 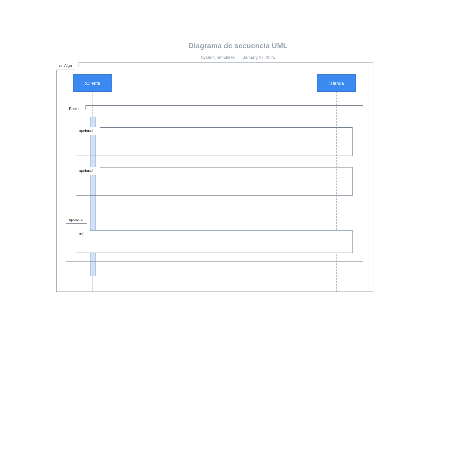 What do you see at coordinates (336, 83) in the screenshot?
I see `lifeline-tienda: :Tienda` at bounding box center [336, 83].